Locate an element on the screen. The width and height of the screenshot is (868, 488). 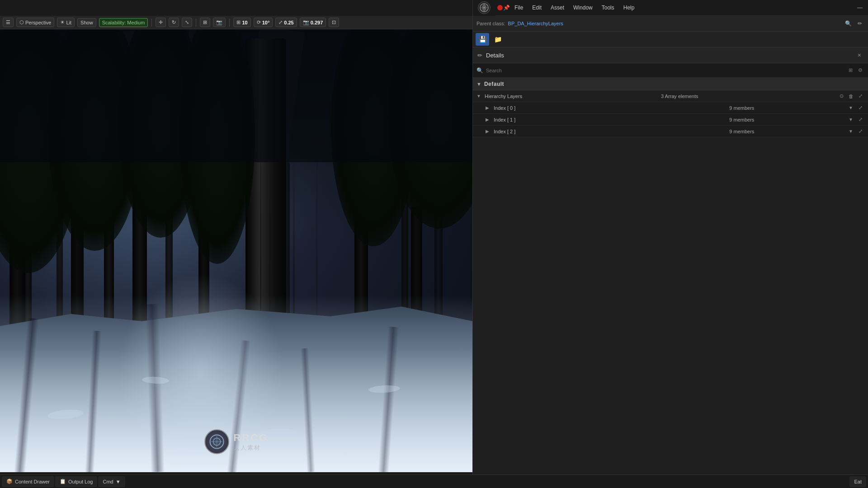
watermark-logo is located at coordinates (217, 442).